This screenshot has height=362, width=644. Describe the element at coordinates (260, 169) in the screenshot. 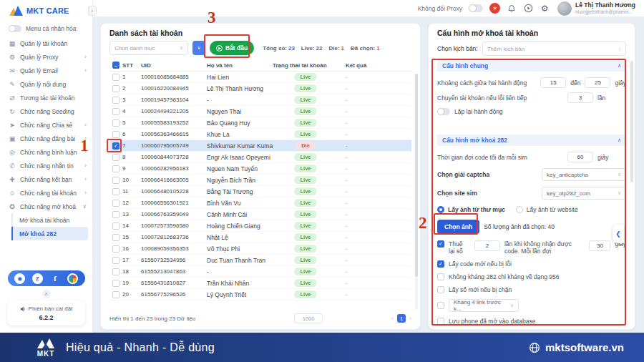

I see `table-row: 9 100066282956183 Nguen Nam Tuyển Live -` at that location.